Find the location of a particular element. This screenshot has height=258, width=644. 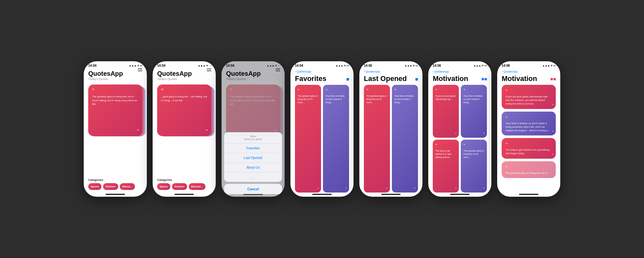

grid-qmark-bottom-6-2: " is located at coordinates (484, 134).